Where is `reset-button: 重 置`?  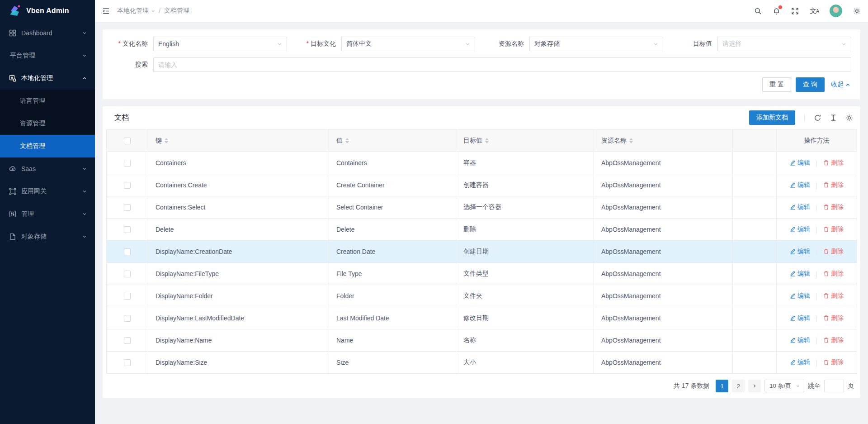
reset-button: 重 置 is located at coordinates (777, 85).